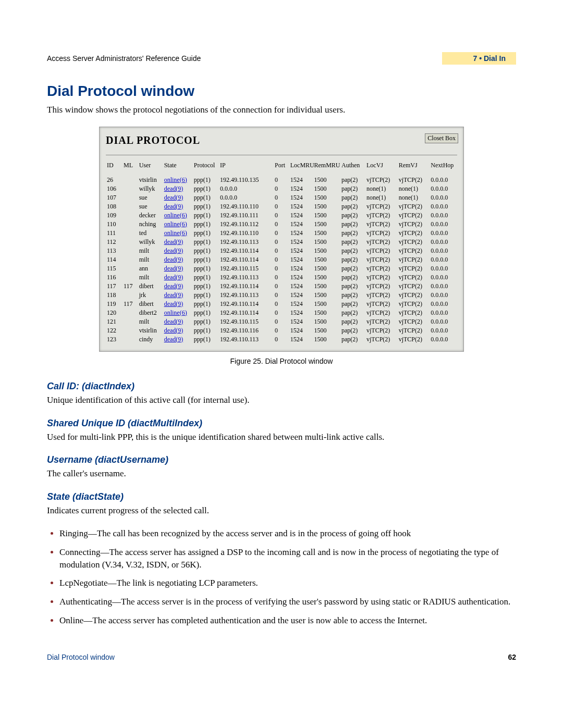 Image resolution: width=563 pixels, height=728 pixels. I want to click on chapter-label: 7 • Dial In, so click(479, 58).